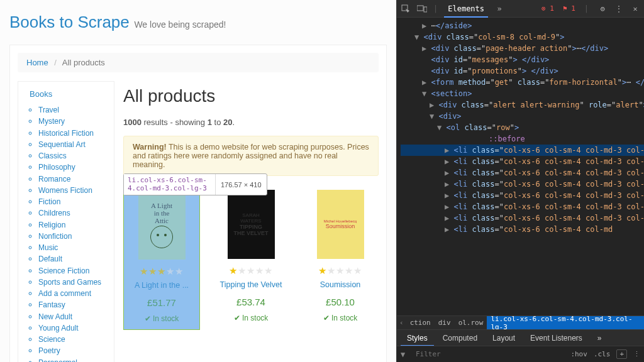  I want to click on more-icon: ⋮, so click(636, 354).